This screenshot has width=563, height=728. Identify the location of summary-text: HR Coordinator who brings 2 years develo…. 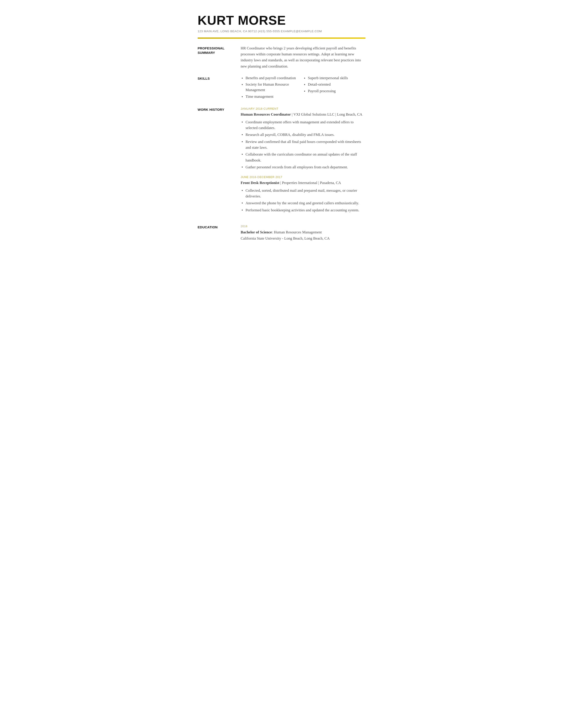
(303, 57).